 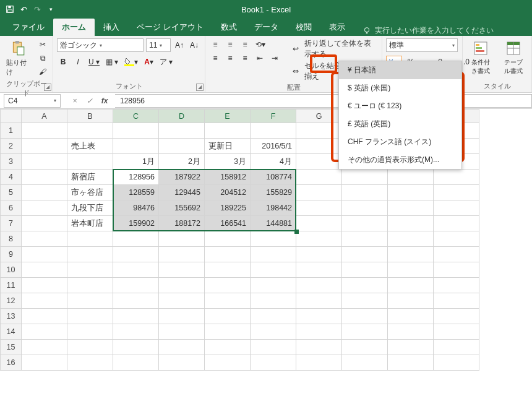 What do you see at coordinates (90, 332) in the screenshot?
I see `cell-B14` at bounding box center [90, 332].